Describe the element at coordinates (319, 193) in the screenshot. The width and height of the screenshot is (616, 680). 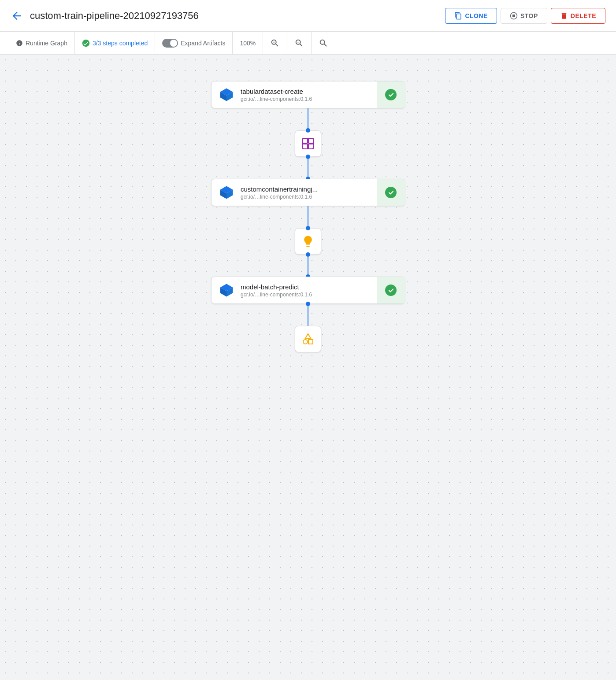
I see `node-2-content: customcontainertrainingj... gcr.io/…line…` at that location.